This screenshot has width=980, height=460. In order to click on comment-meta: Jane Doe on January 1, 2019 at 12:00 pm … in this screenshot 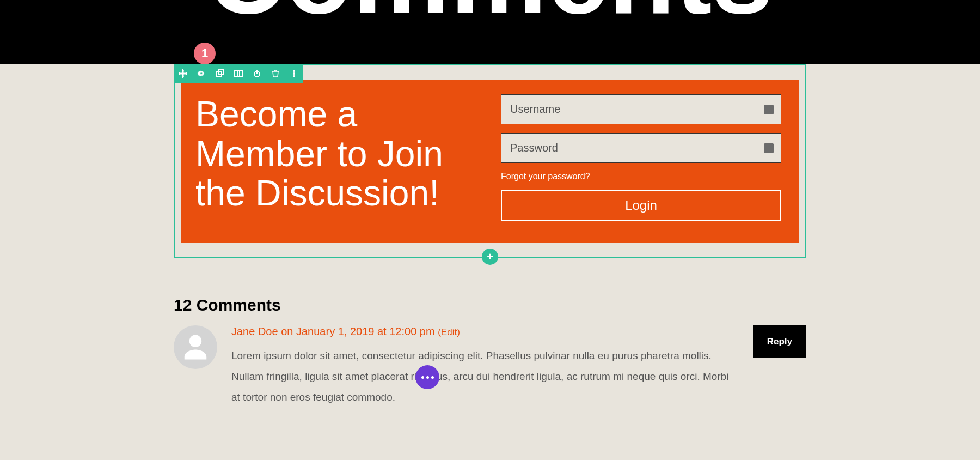, I will do `click(485, 331)`.